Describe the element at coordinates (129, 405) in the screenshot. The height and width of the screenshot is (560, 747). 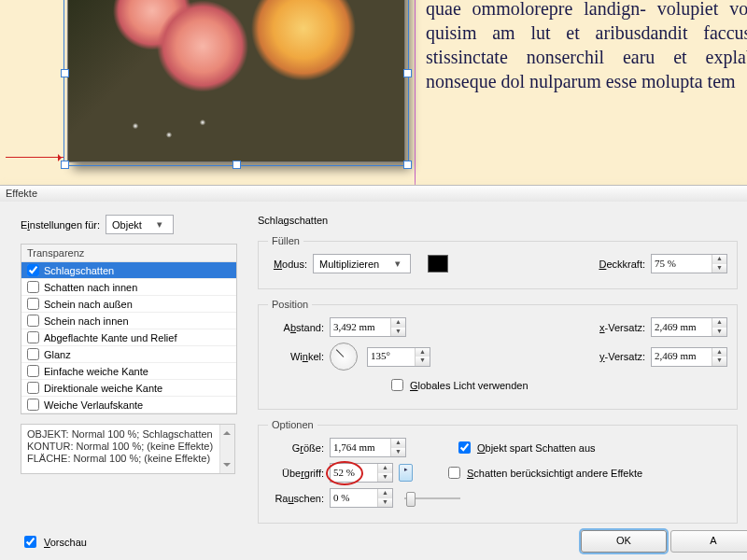
I see `effect-item: Weiche Verlaufskante` at that location.